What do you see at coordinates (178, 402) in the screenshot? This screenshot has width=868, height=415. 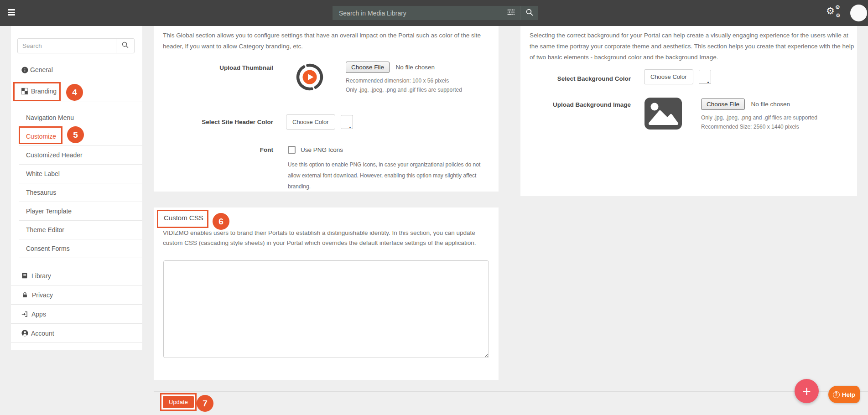 I see `update-annotation-box: Update` at bounding box center [178, 402].